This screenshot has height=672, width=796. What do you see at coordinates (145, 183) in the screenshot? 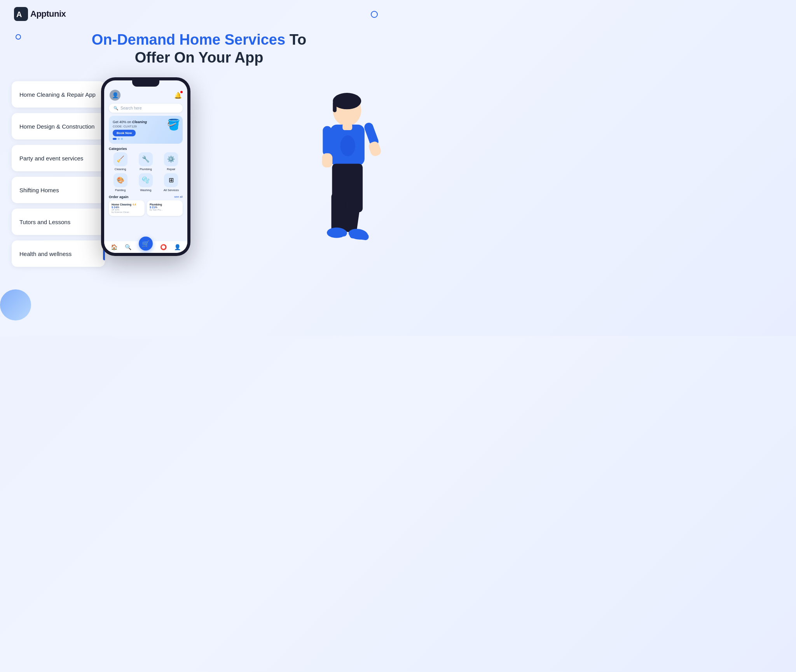
I see `category-washing: 🫧 Washing` at bounding box center [145, 183].